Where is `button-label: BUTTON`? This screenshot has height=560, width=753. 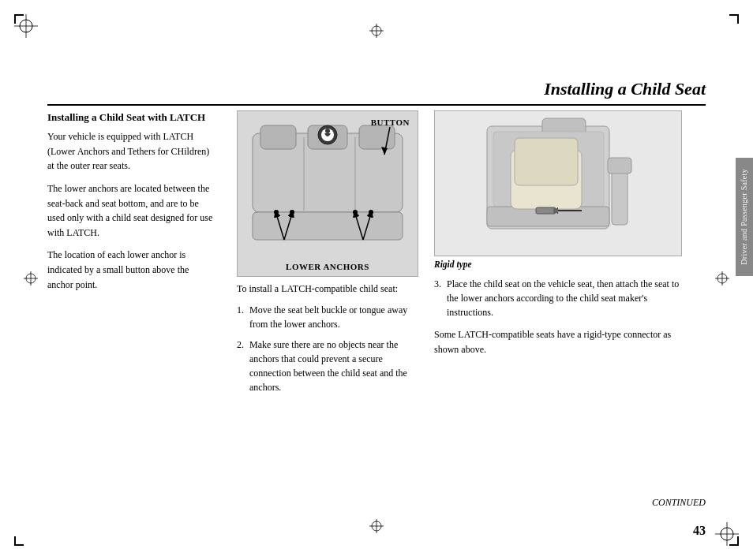 button-label: BUTTON is located at coordinates (390, 138).